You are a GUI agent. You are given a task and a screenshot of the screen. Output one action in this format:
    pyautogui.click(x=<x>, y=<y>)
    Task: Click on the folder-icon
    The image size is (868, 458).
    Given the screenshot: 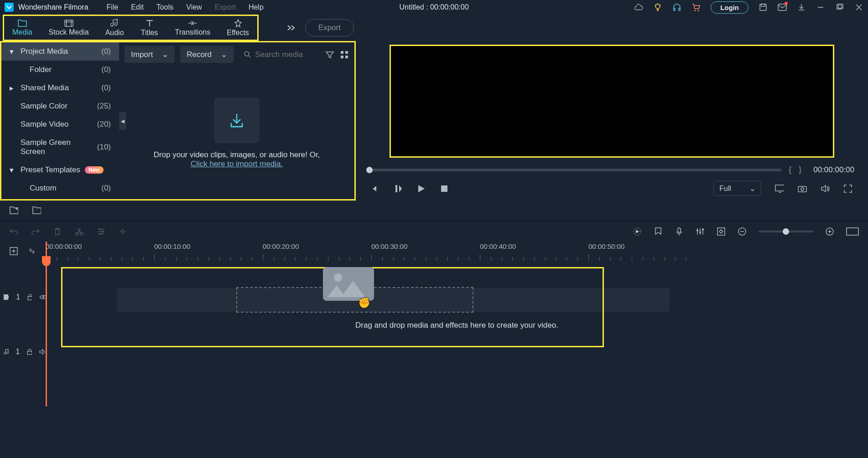 What is the action you would take?
    pyautogui.click(x=36, y=211)
    